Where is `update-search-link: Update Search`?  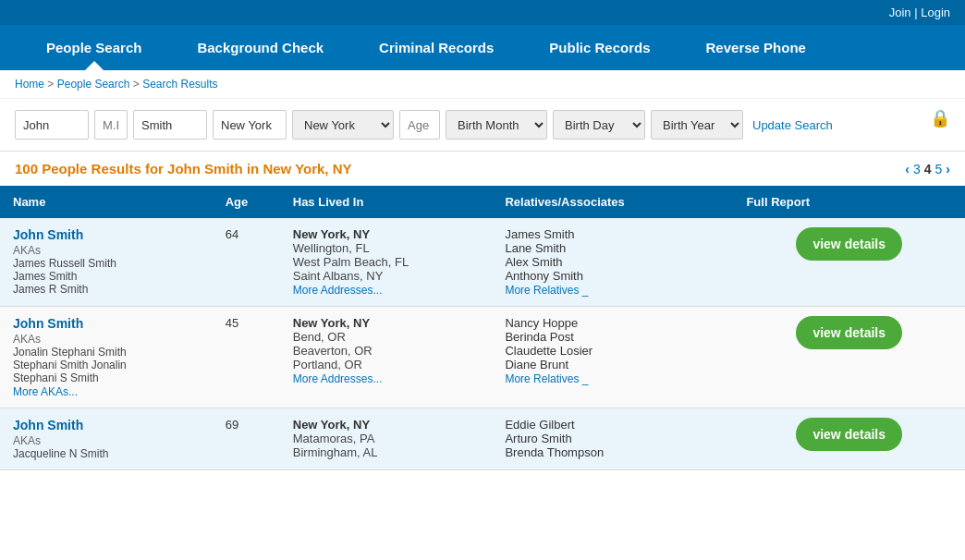
update-search-link: Update Search is located at coordinates (793, 126).